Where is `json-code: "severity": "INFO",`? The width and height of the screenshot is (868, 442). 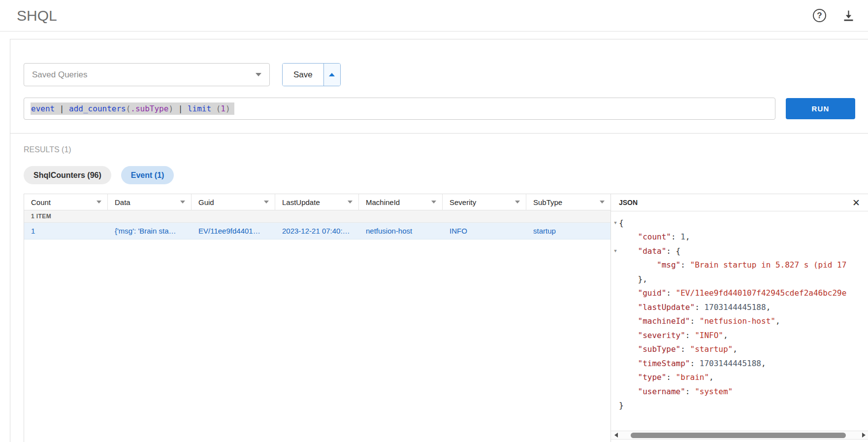 json-code: "severity": "INFO", is located at coordinates (674, 335).